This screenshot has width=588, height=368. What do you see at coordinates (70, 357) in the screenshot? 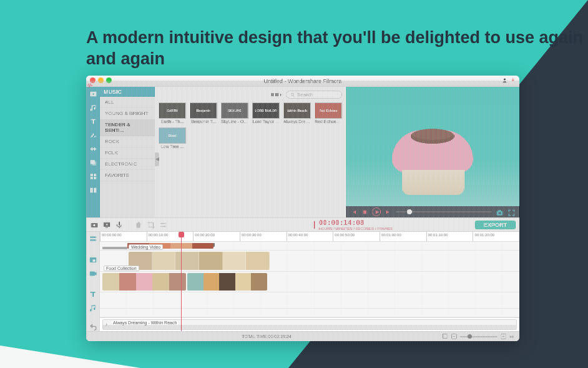
I see `background-corner` at bounding box center [70, 357].